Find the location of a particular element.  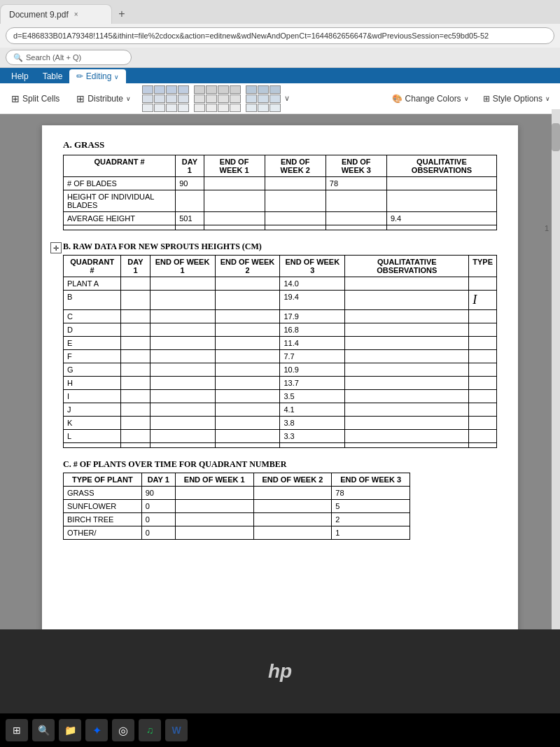

col-header-day1: DAY 1 is located at coordinates (190, 167).